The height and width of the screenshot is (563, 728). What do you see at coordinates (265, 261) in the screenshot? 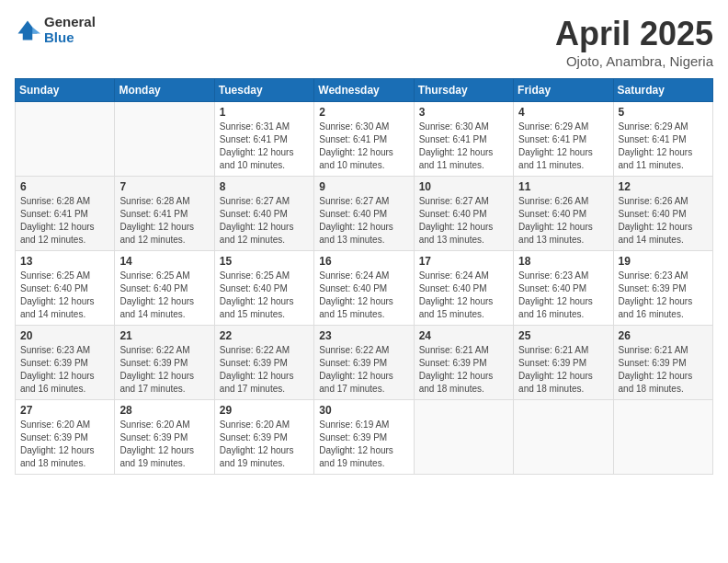
I see `day-number: 15` at bounding box center [265, 261].